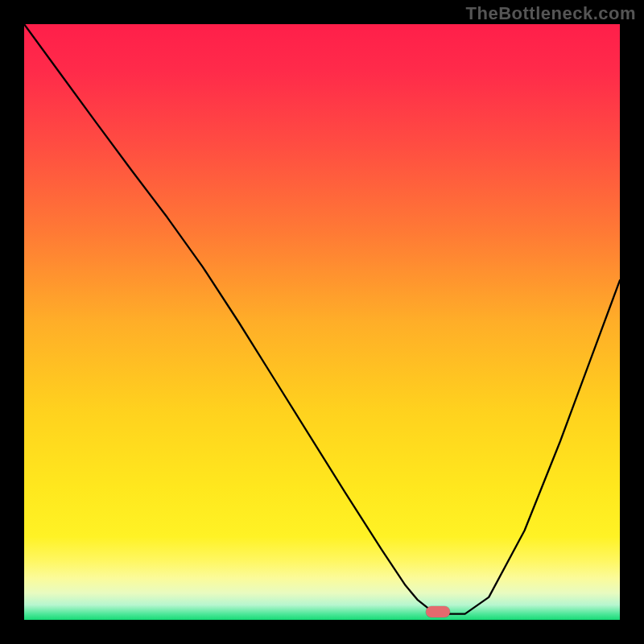 This screenshot has width=644, height=644. I want to click on watermark-text: TheBottleneck.com, so click(551, 14).